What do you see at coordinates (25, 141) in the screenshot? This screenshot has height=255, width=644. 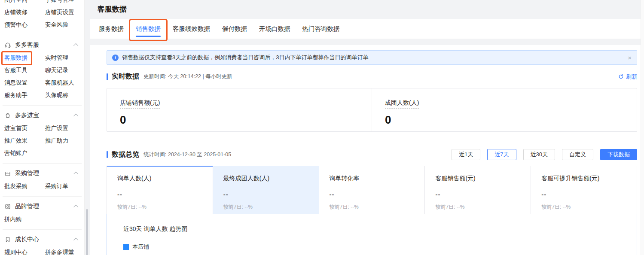 I see `sidebar-item-promo-effect: 推广效果` at bounding box center [25, 141].